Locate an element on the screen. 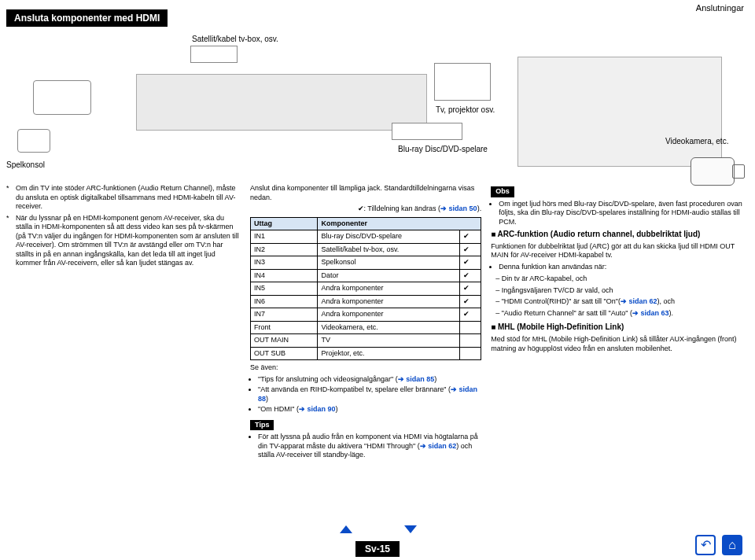  list-item: "Tips för anslutning och videosignalgång… is located at coordinates (370, 380).